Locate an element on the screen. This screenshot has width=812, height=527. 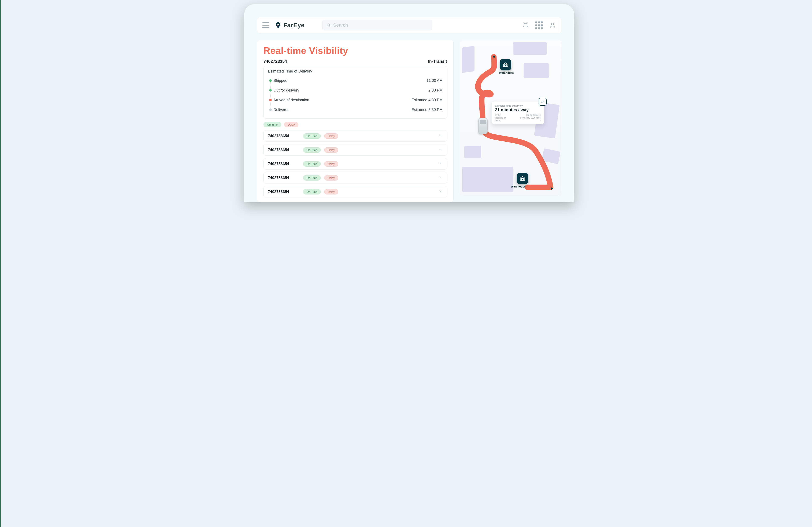
eta-popup-row: Tracking ID8493 3049 0220 4895 is located at coordinates (518, 118).